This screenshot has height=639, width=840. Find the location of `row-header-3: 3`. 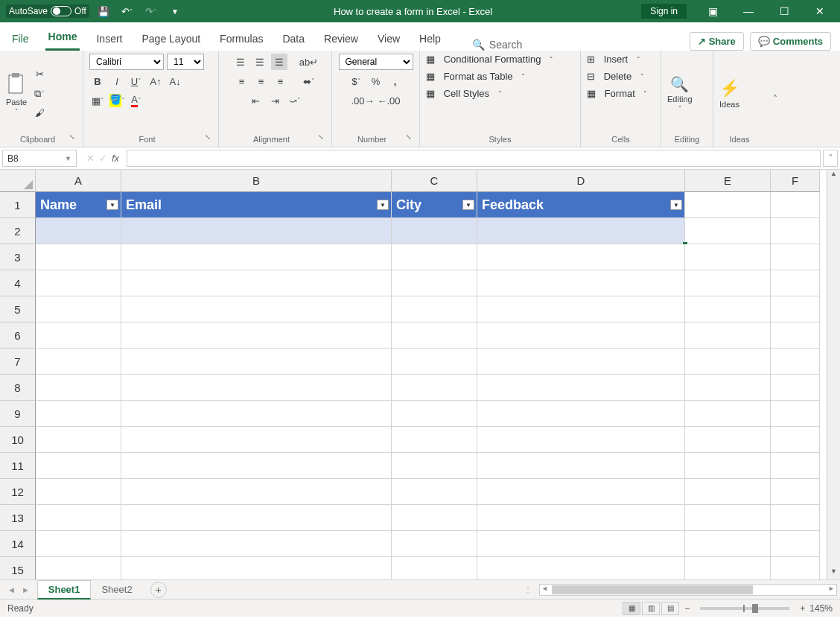

row-header-3: 3 is located at coordinates (18, 258).